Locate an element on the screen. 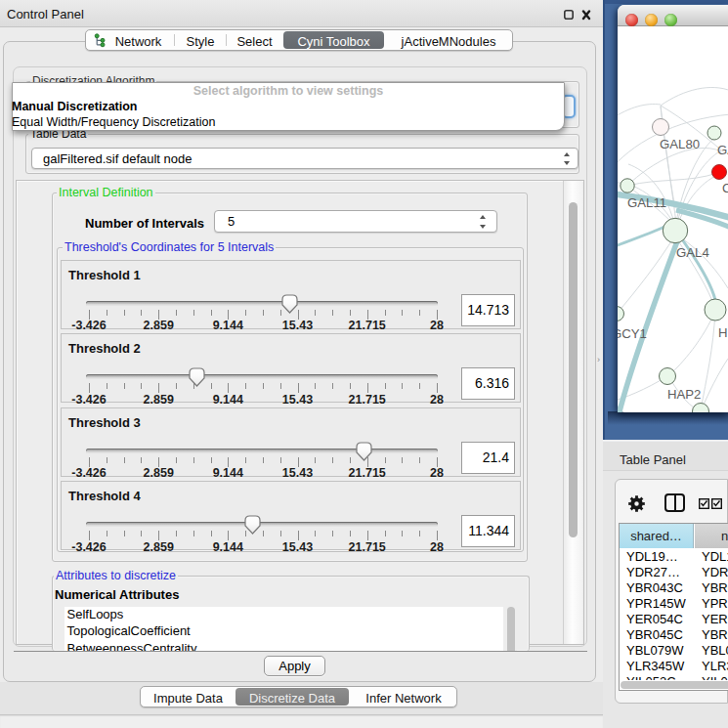 This screenshot has height=728, width=728. svg-text: H is located at coordinates (723, 332).